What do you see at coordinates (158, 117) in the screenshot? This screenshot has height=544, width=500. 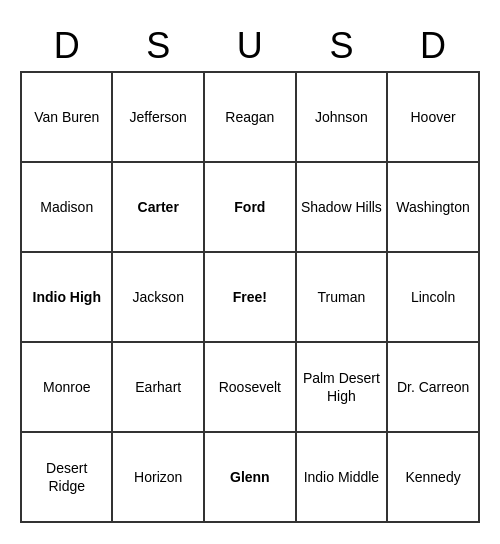 I see `table-cell: Jefferson` at bounding box center [158, 117].